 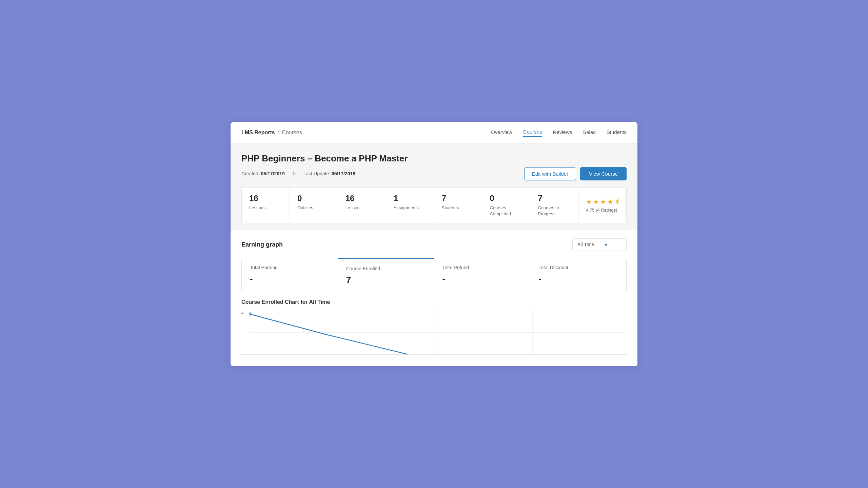 What do you see at coordinates (604, 174) in the screenshot?
I see `view-course-button: View Course` at bounding box center [604, 174].